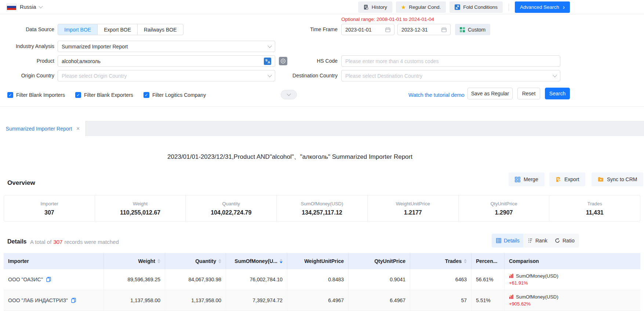 This screenshot has height=311, width=644. Describe the element at coordinates (308, 76) in the screenshot. I see `destination-country-label: Destination Country` at that location.